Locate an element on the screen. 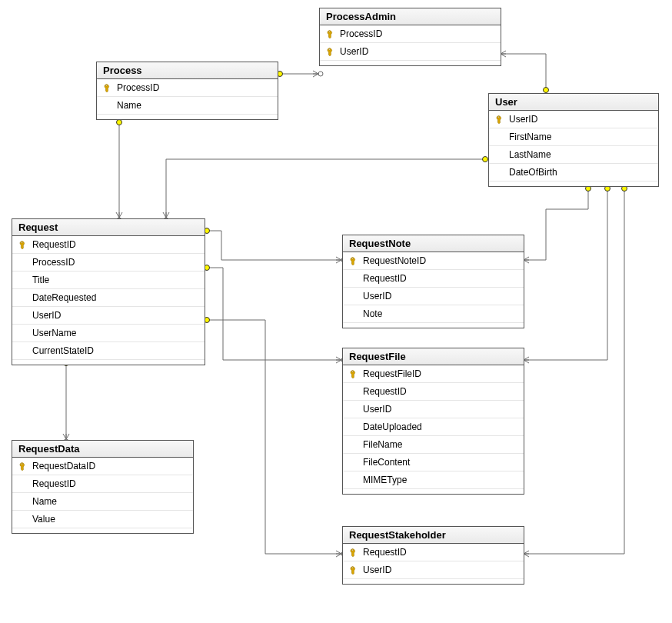  entity-column: FirstName is located at coordinates (574, 137).